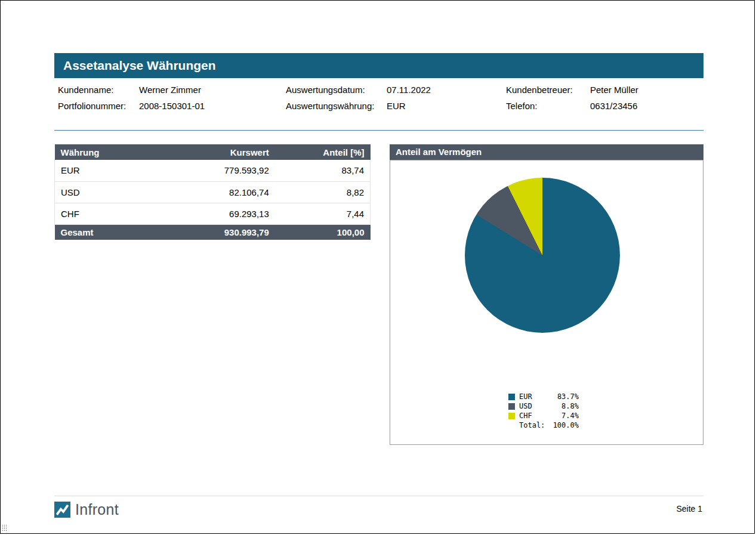 This screenshot has height=535, width=756. Describe the element at coordinates (512, 426) in the screenshot. I see `legend-swatch-spacer` at that location.